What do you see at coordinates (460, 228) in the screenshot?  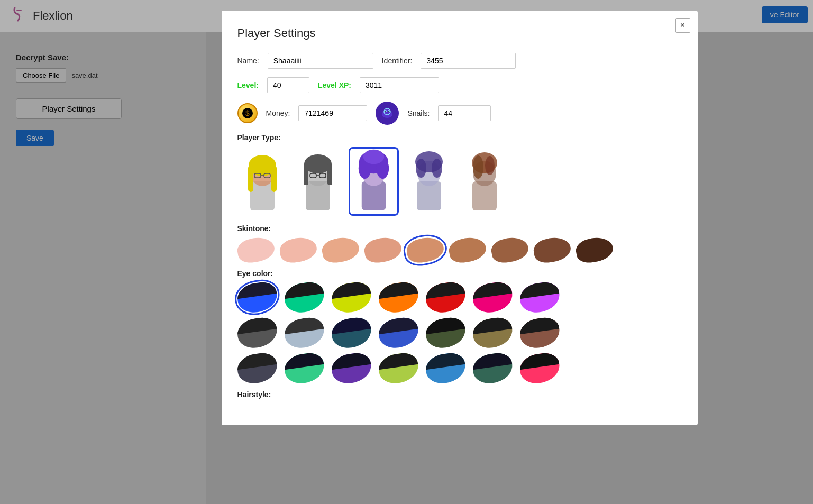 I see `skintone-label: Skintone:` at bounding box center [460, 228].